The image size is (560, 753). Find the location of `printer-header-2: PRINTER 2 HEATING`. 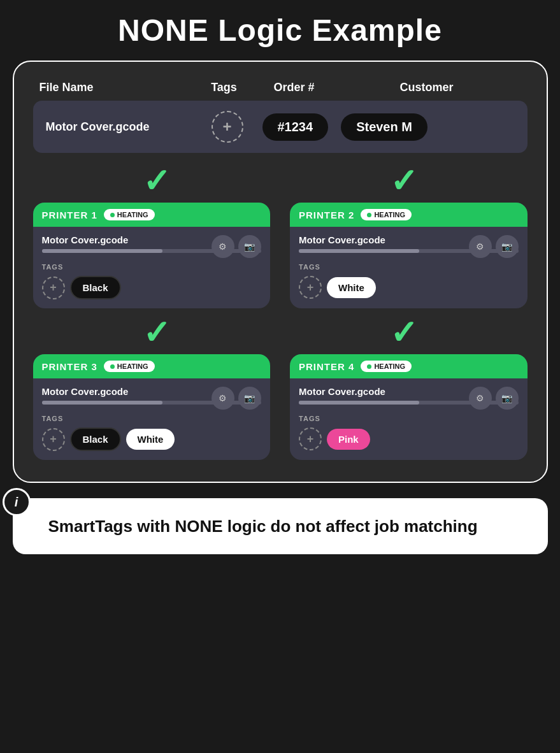

printer-header-2: PRINTER 2 HEATING is located at coordinates (408, 215).